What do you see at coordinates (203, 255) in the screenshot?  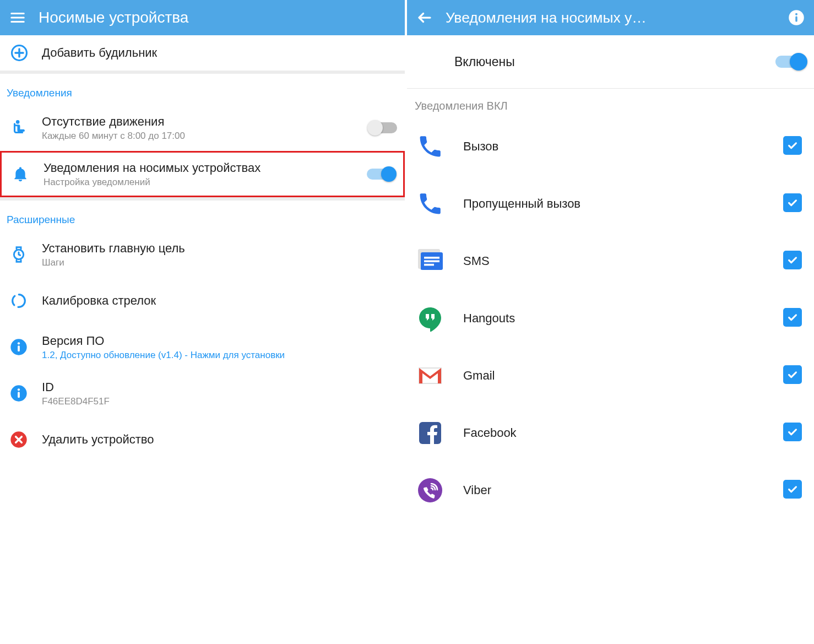 I see `row-main-goal: Установить главную цель Шаги` at bounding box center [203, 255].